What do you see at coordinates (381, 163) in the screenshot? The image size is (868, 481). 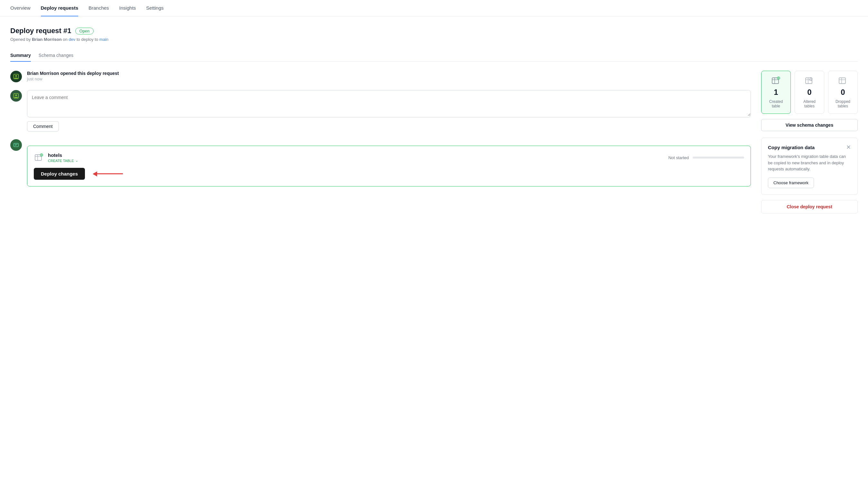 I see `timeline-deploy: hotels CREATE TABLE ⌄ Not started` at bounding box center [381, 163].